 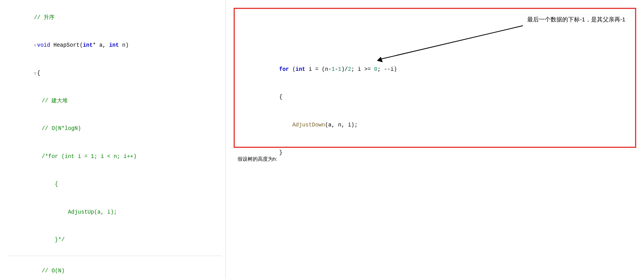 What do you see at coordinates (50, 184) in the screenshot?
I see `comment-inner-open: {` at bounding box center [50, 184].